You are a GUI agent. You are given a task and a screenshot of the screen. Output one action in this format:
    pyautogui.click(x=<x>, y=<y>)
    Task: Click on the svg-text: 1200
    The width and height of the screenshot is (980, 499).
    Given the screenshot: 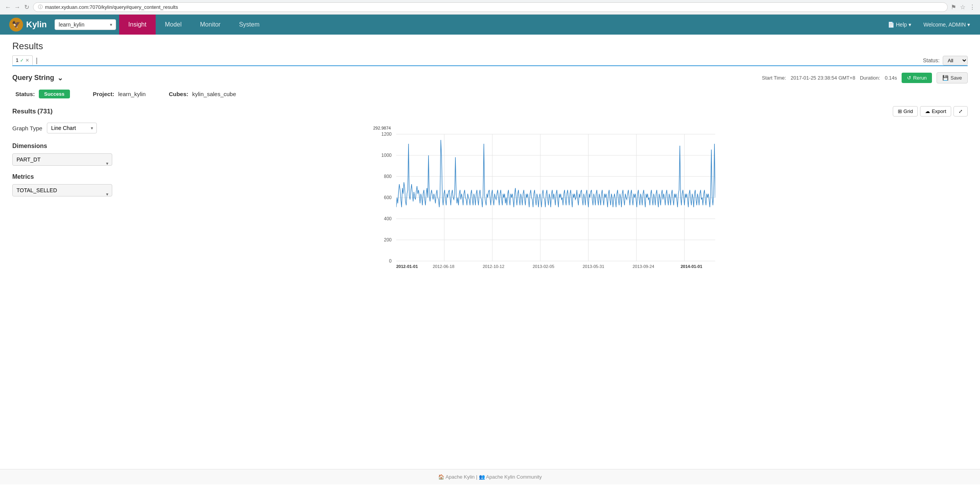 What is the action you would take?
    pyautogui.click(x=387, y=134)
    